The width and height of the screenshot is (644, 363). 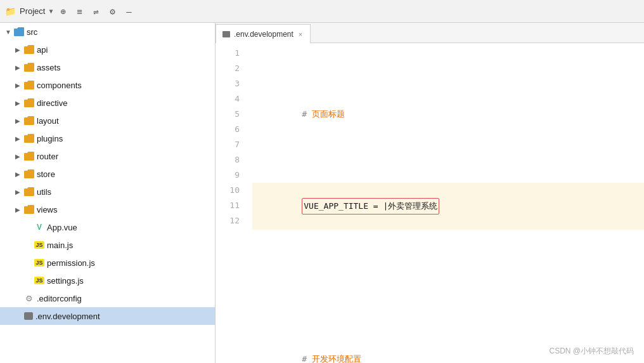 I want to click on tree-arrow-utils, so click(x=20, y=192).